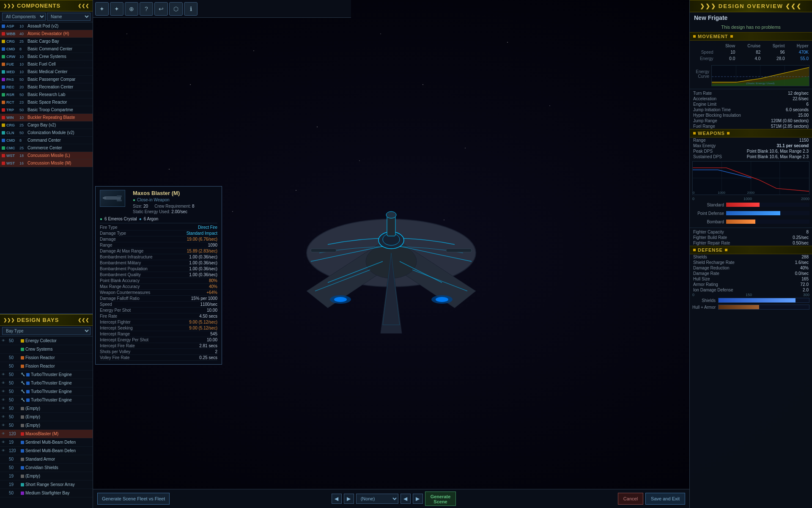 The width and height of the screenshot is (812, 508). Describe the element at coordinates (47, 140) in the screenshot. I see `component-item: CMD8Command Center` at that location.